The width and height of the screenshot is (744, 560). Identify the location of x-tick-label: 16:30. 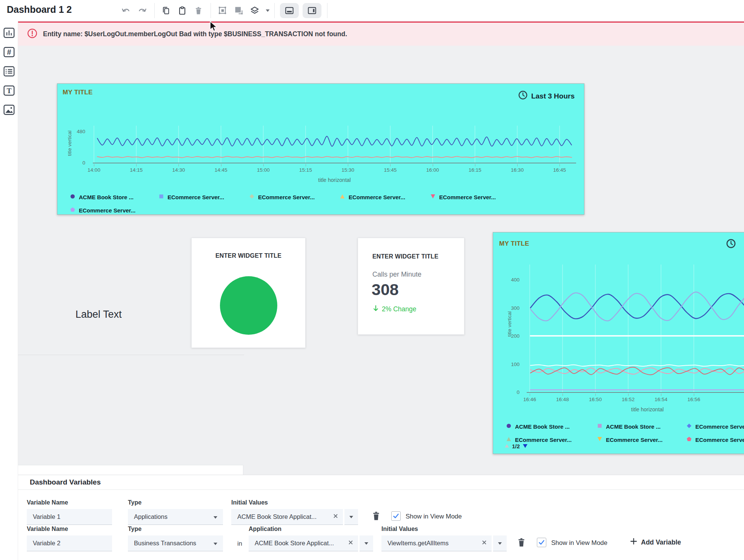
(517, 170).